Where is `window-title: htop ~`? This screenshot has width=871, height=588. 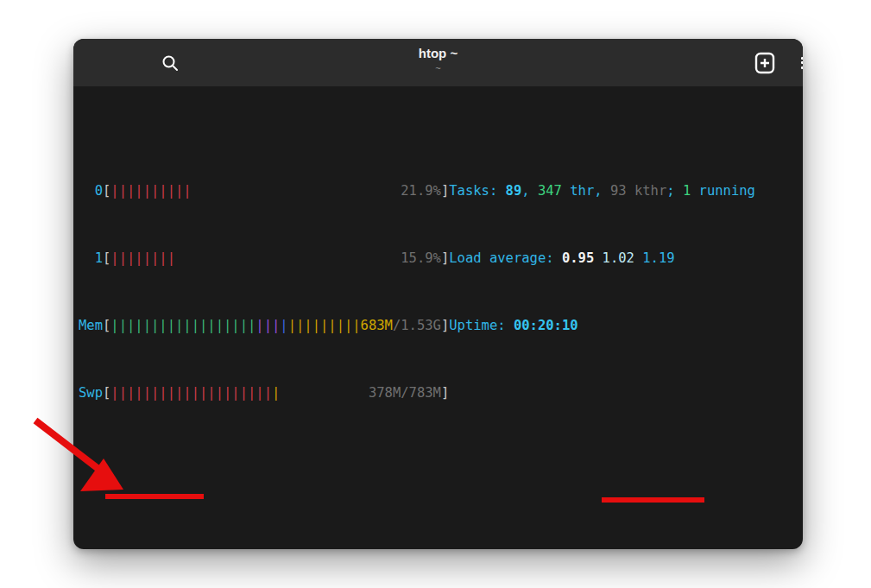 window-title: htop ~ is located at coordinates (439, 54).